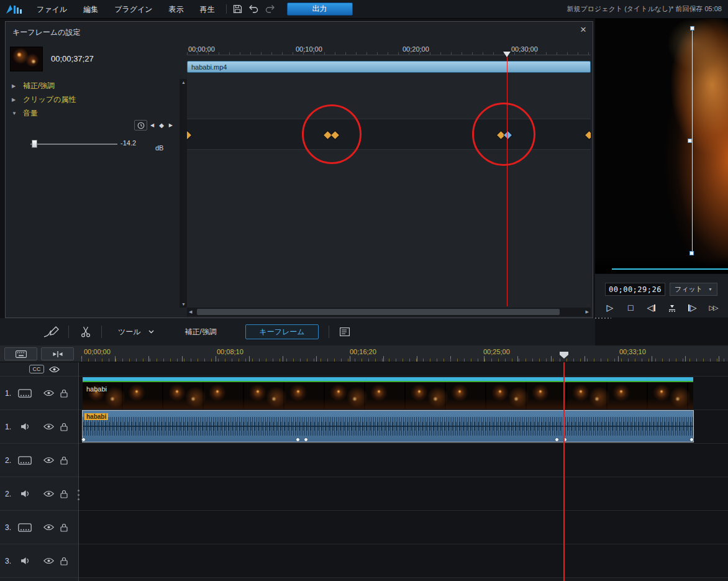 This screenshot has width=728, height=581. What do you see at coordinates (162, 126) in the screenshot?
I see `add-keyframe-icon: ◆` at bounding box center [162, 126].